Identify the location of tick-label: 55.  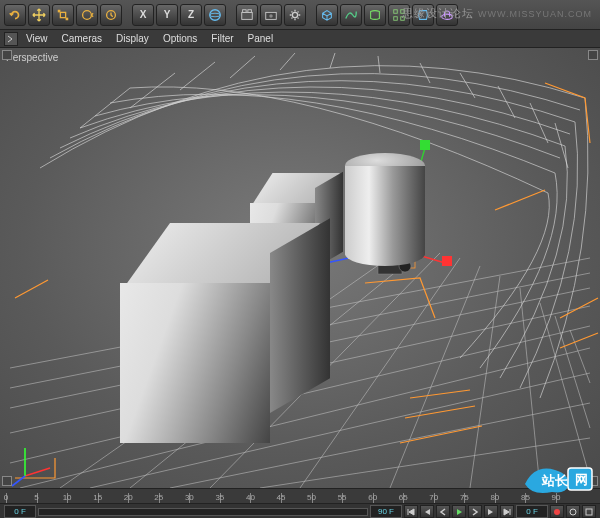
(342, 498).